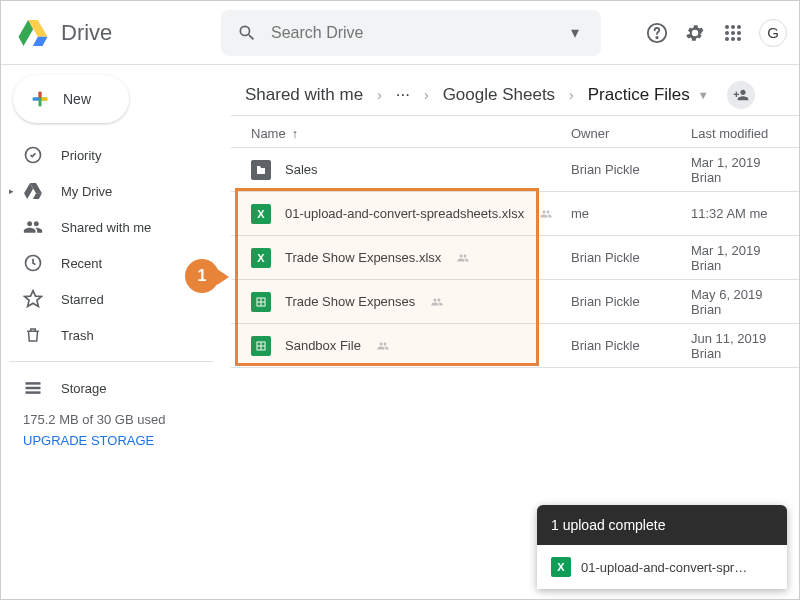 This screenshot has height=600, width=800. What do you see at coordinates (515, 214) in the screenshot?
I see `file-row: X01-upload-and-convert-spreadsheets.xlsx…` at bounding box center [515, 214].